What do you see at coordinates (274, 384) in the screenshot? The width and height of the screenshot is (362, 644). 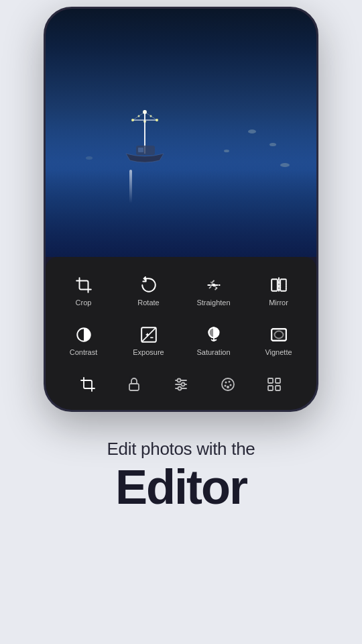 I see `grid-nav-icon` at bounding box center [274, 384].